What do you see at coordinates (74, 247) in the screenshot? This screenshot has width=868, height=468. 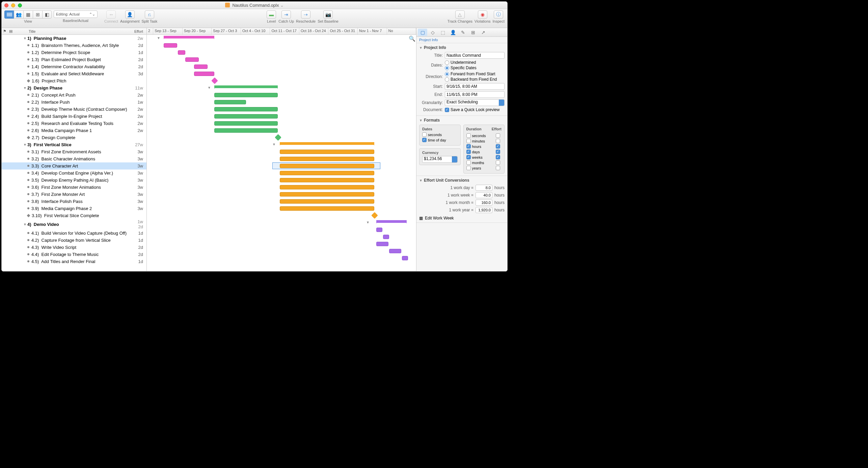 I see `task-row: 4.3) Write Video Script2d` at bounding box center [74, 247].